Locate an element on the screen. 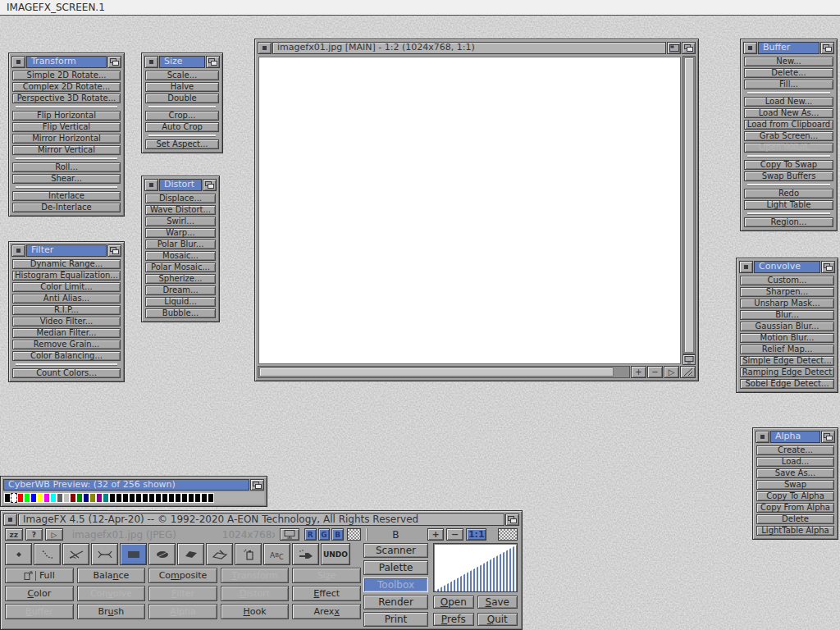 This screenshot has height=630, width=840. menu-button: De-Interlace is located at coordinates (66, 208).